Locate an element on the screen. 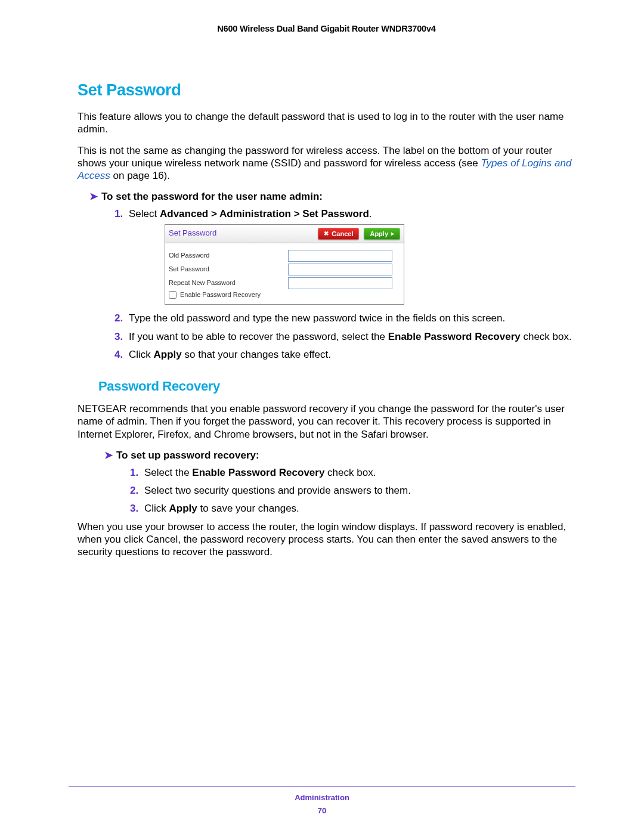 The image size is (644, 833). text: Select is located at coordinates (144, 213).